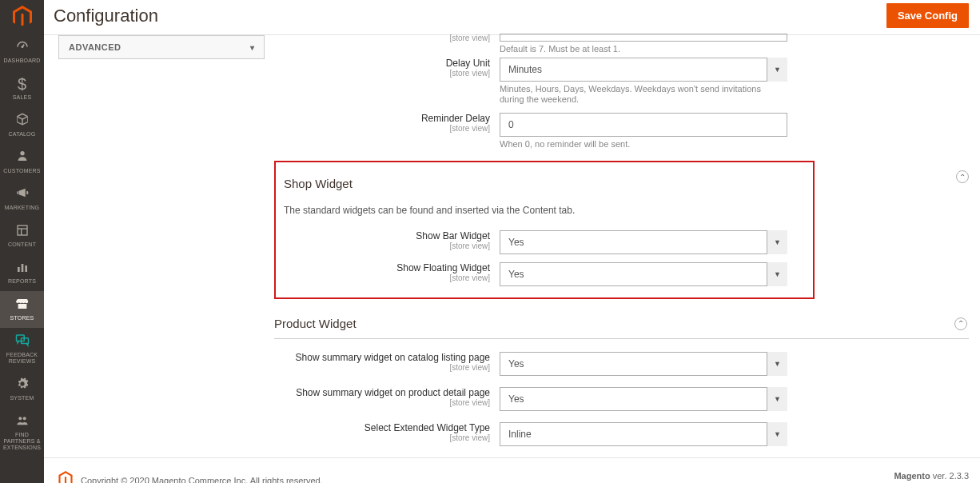  Describe the element at coordinates (512, 470) in the screenshot. I see `page-footer: Copyright © 2020 Magento Commerce Inc. A…` at that location.